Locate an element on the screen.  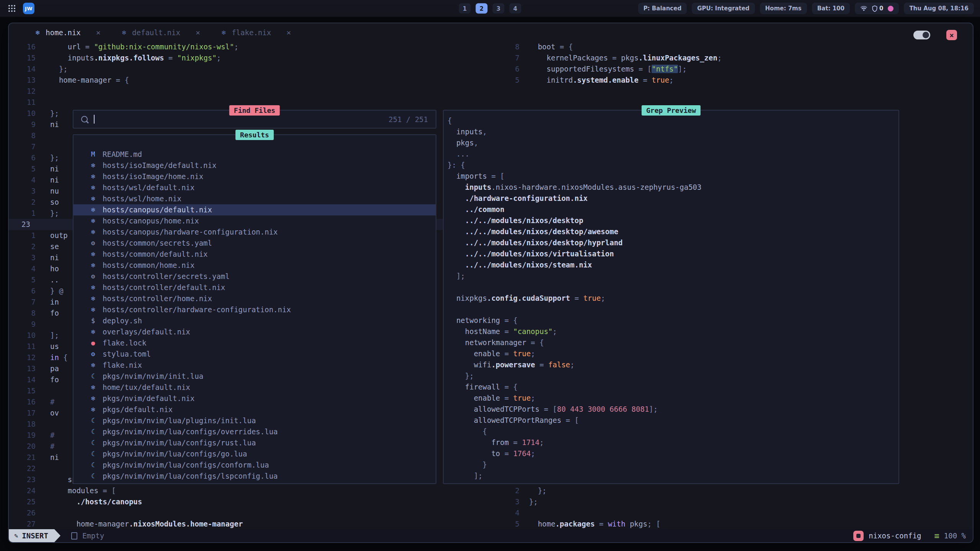
result-item: ☾pkgs/nvim/nvim/lua/configs/lspconfig.lu… is located at coordinates (255, 476).